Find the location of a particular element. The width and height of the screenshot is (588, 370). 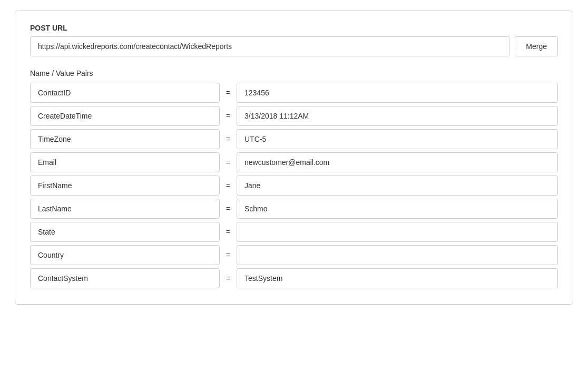

post-url-section: POST URL Merge is located at coordinates (294, 40).